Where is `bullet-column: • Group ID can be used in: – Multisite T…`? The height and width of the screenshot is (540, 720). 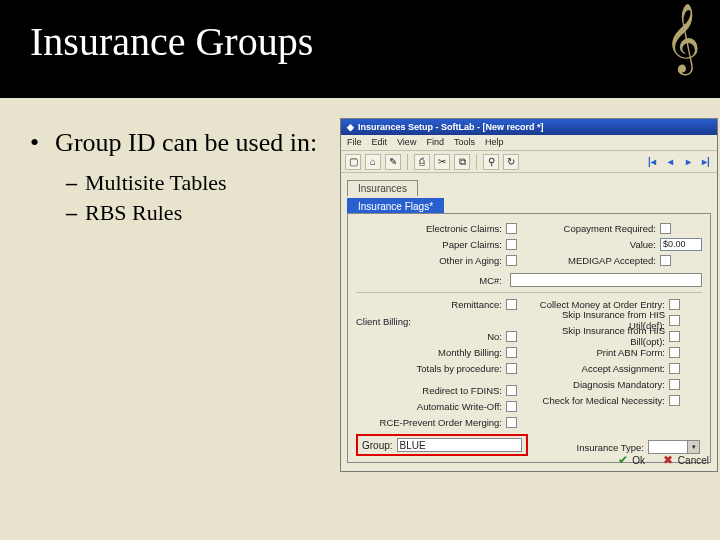
bullet-column: • Group ID can be used in: – Multisite T… is located at coordinates (185, 179).